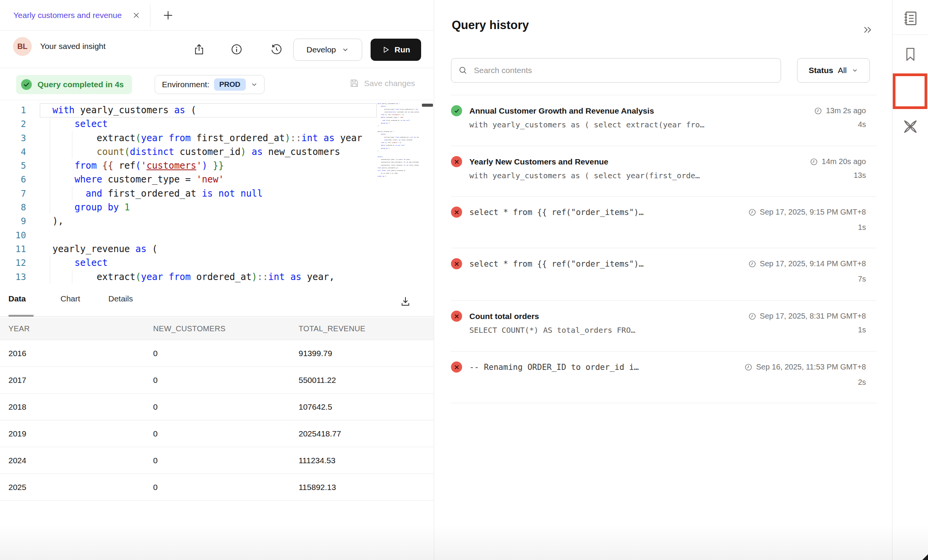 The height and width of the screenshot is (560, 928). Describe the element at coordinates (217, 152) in the screenshot. I see `code-line: 4 count(distinct customer_id) as new_cus…` at that location.